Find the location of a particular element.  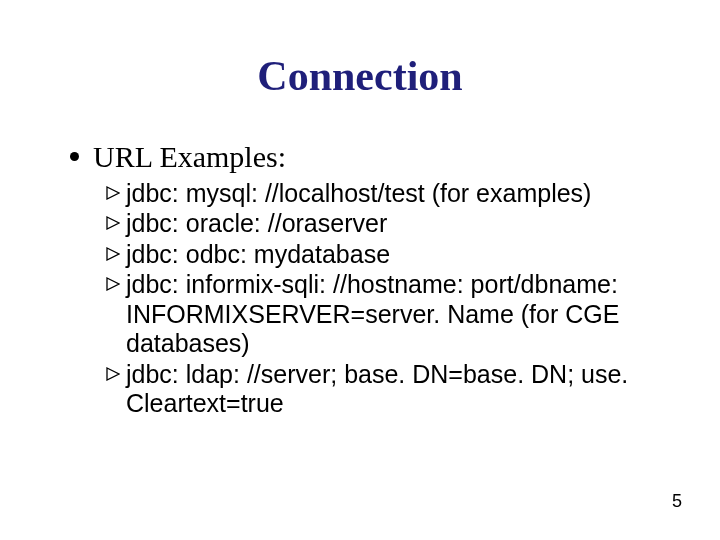

bullet-dot-icon is located at coordinates (74, 156).